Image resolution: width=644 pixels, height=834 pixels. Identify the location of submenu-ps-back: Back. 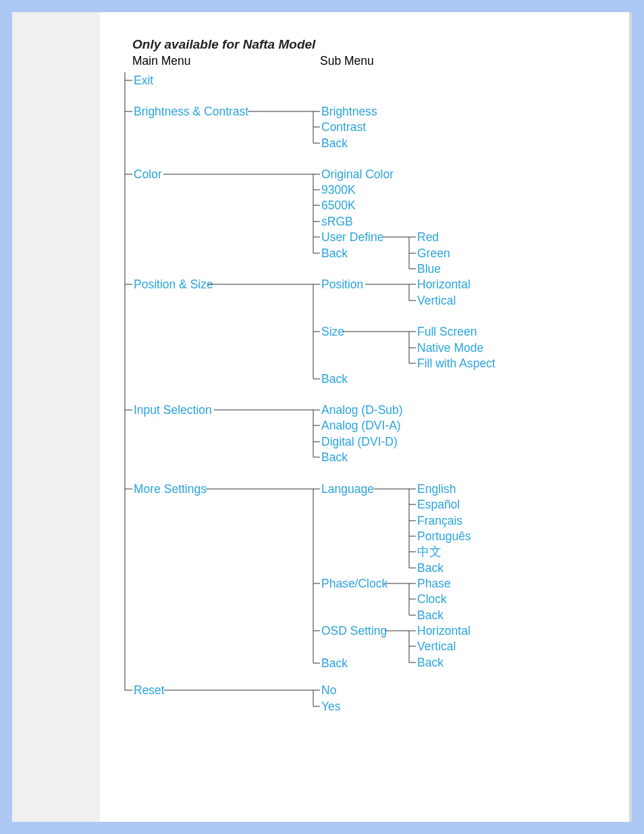
(335, 379).